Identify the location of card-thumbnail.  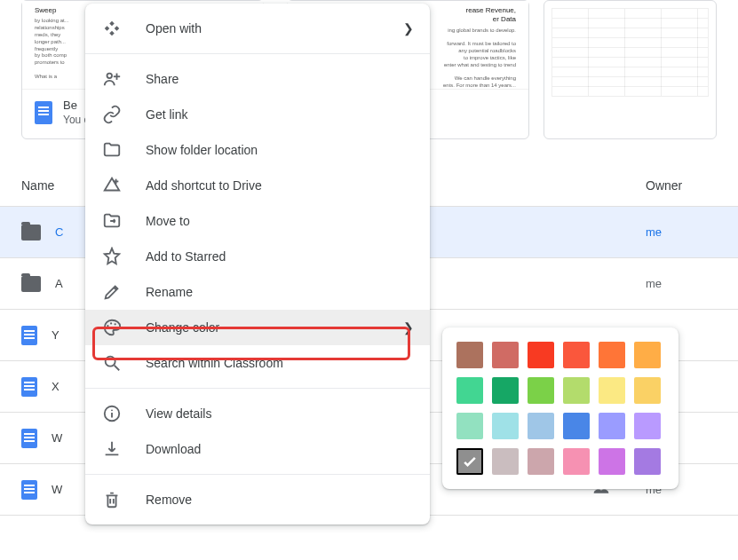
(631, 52).